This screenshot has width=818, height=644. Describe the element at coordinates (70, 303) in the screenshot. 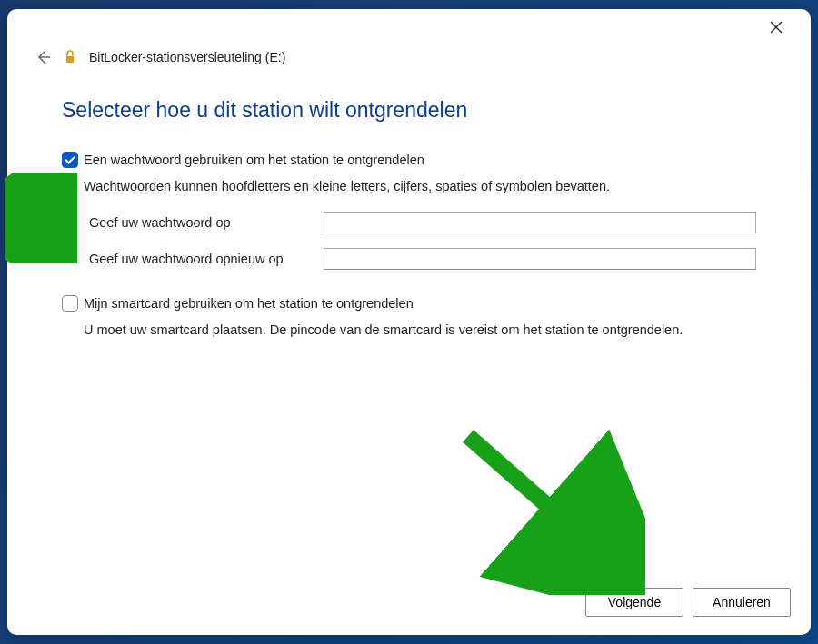

I see `smartcard-checkbox` at that location.